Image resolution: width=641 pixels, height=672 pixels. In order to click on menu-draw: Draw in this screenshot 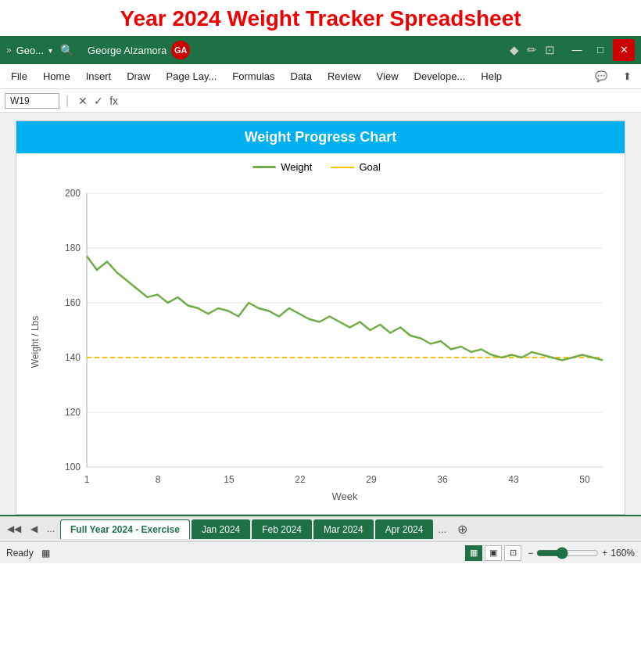, I will do `click(138, 77)`.